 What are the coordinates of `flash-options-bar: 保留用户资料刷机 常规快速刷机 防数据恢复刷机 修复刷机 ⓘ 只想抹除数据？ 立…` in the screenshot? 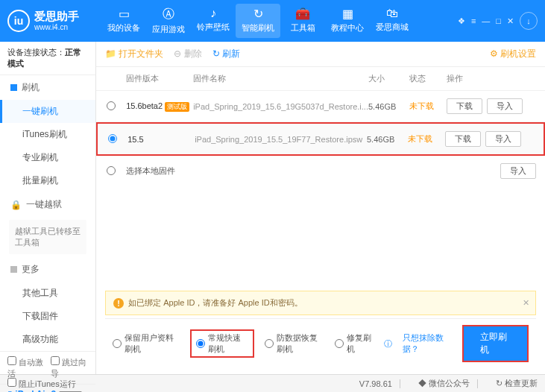 It's located at (321, 343).